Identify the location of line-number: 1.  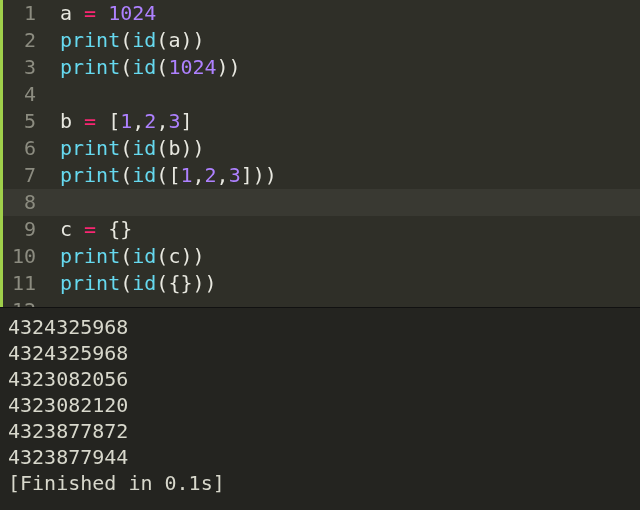
(23, 14).